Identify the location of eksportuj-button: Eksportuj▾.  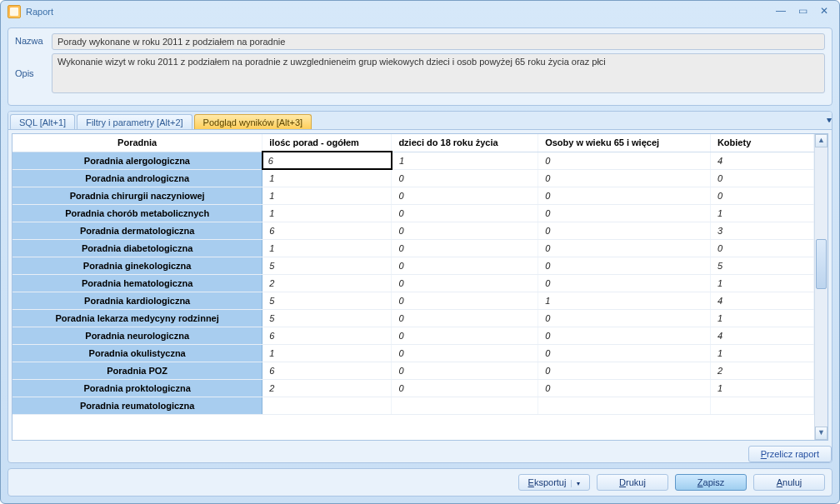
(554, 482).